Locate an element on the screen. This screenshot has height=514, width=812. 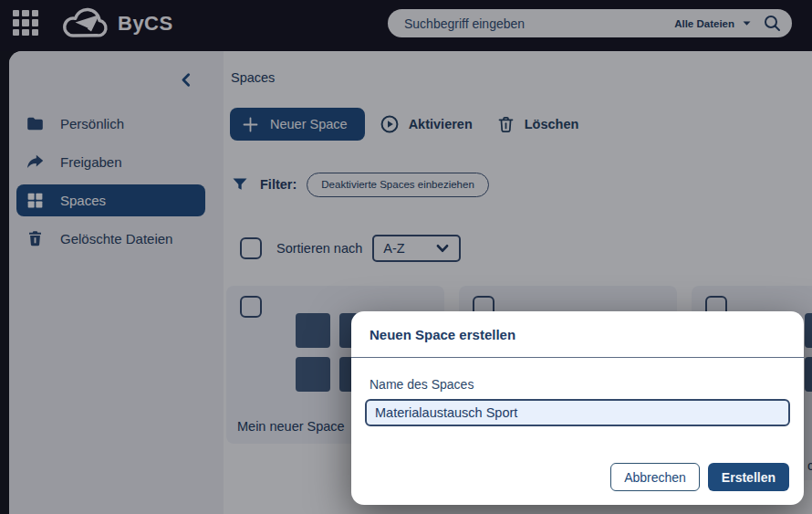
space-name-label: Name des Spaces is located at coordinates (580, 384).